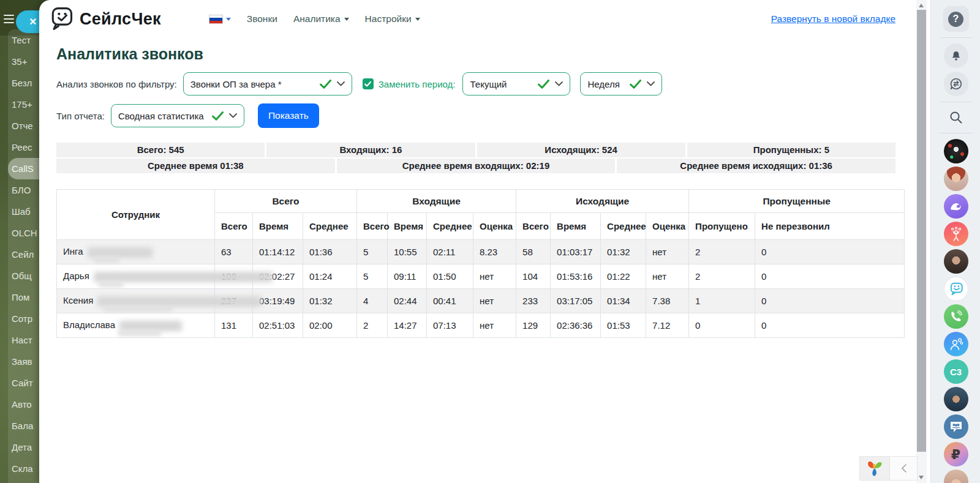 The image size is (980, 483). I want to click on scroll-down-arrow, so click(921, 477).